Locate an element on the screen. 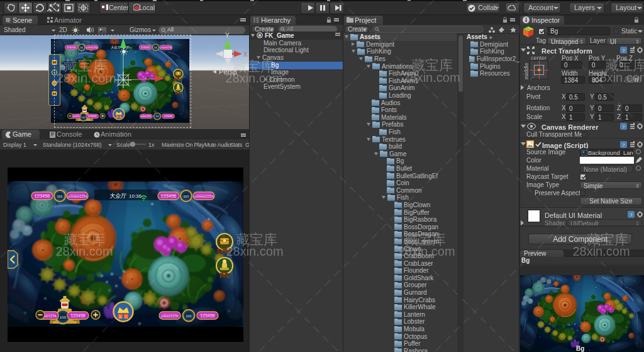 This screenshot has width=644, height=352. svg-text: Y is located at coordinates (228, 35).